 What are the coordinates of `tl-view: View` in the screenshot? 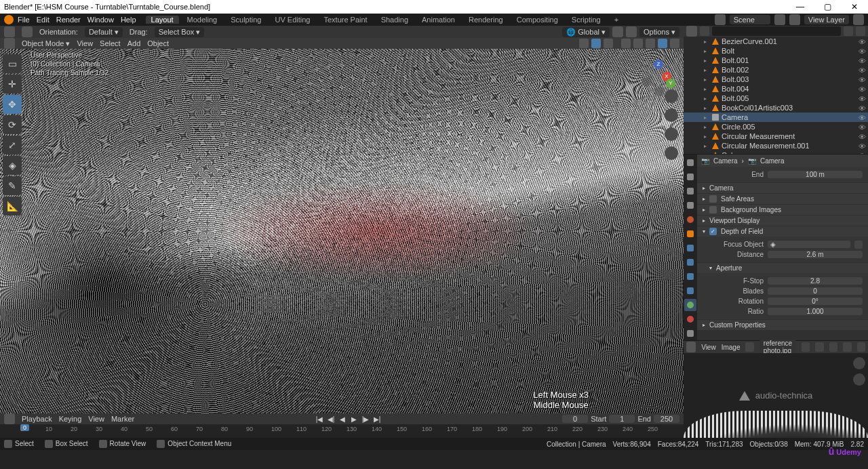 It's located at (96, 419).